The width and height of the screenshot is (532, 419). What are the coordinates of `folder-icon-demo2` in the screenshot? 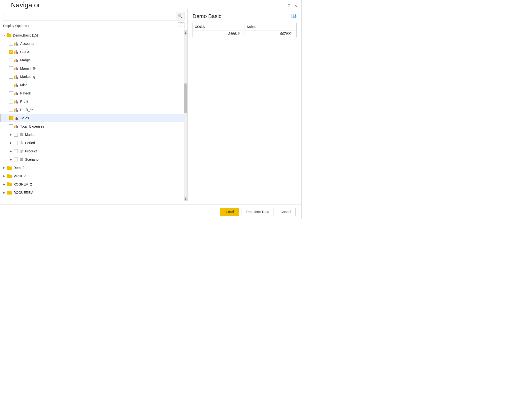 It's located at (10, 168).